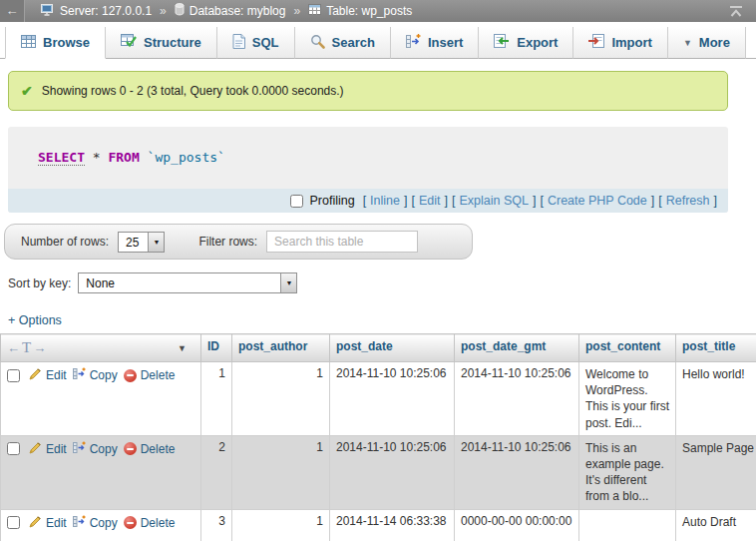 The image size is (756, 541). I want to click on database-icon, so click(180, 11).